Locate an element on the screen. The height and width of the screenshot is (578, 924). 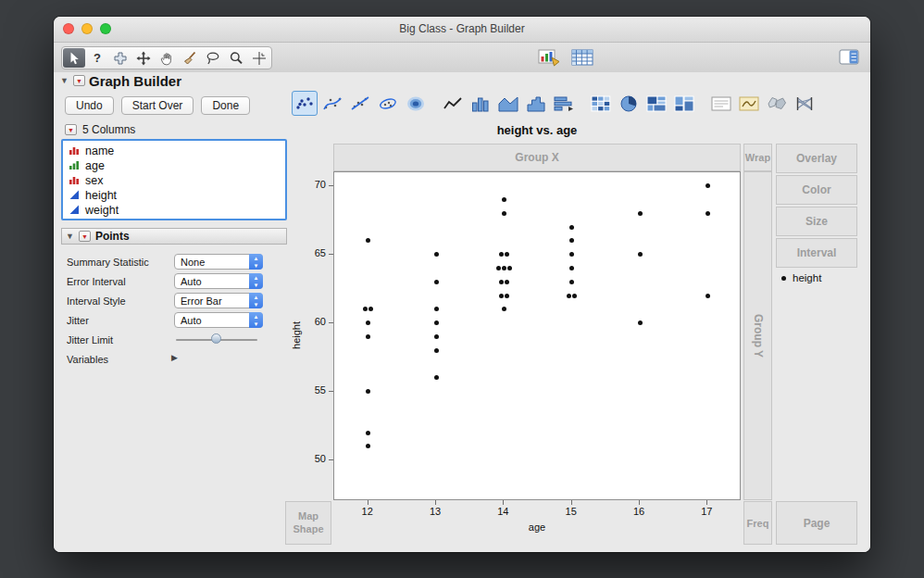
jitter-limit-slider-thumb is located at coordinates (217, 339).